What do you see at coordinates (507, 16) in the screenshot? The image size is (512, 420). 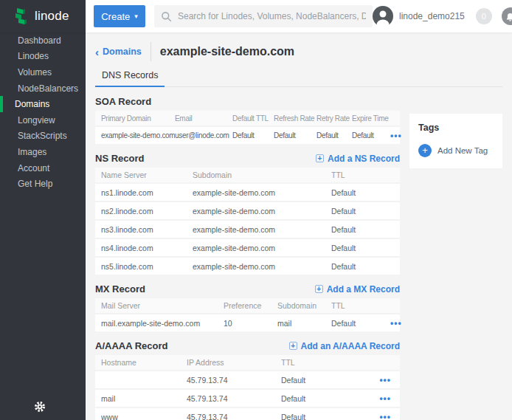 I see `notifications-button` at bounding box center [507, 16].